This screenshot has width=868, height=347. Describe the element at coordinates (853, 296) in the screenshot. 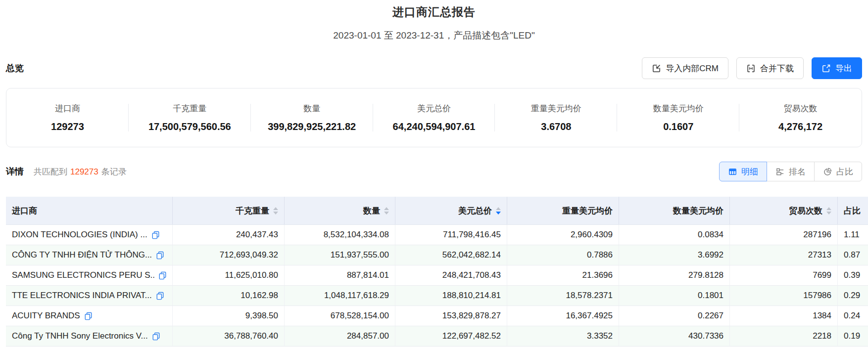

I see `cell-share: 0.29` at that location.